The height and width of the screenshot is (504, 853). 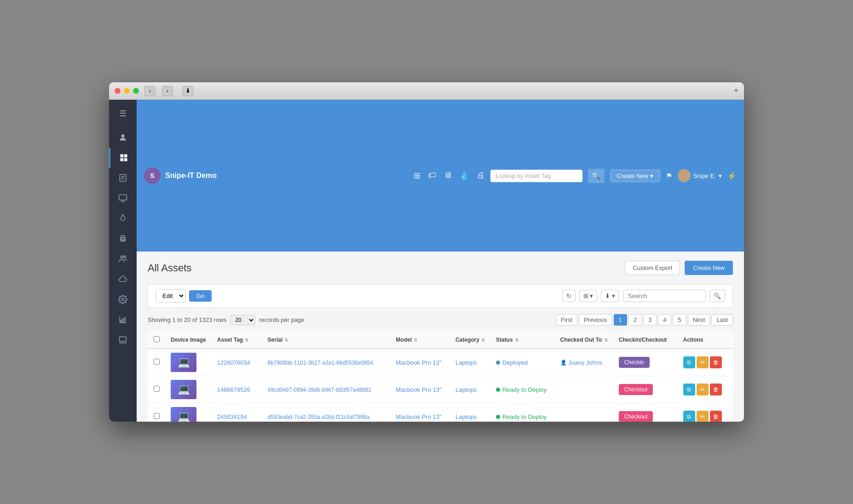 I want to click on th-asset-tag: Asset Tag⇅, so click(x=237, y=340).